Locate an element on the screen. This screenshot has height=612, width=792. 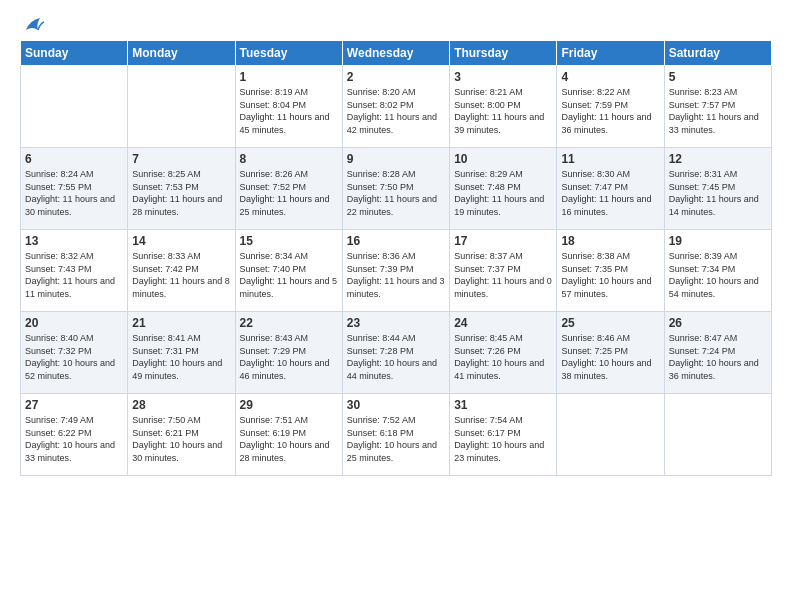
calendar-cell: 9Sunrise: 8:28 AM Sunset: 7:50 PM Daylig… is located at coordinates (396, 189).